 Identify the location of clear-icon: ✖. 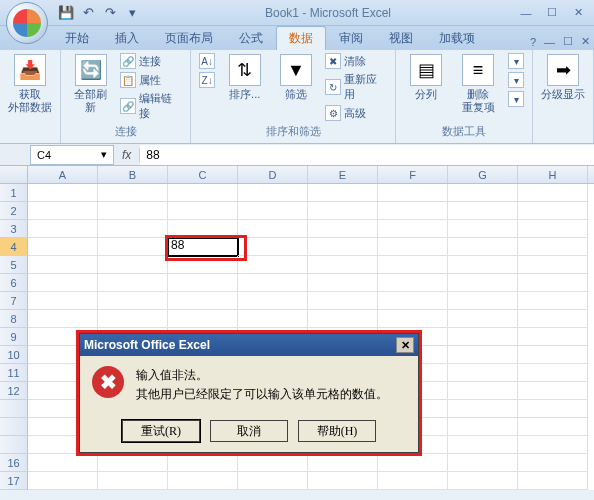
(333, 61).